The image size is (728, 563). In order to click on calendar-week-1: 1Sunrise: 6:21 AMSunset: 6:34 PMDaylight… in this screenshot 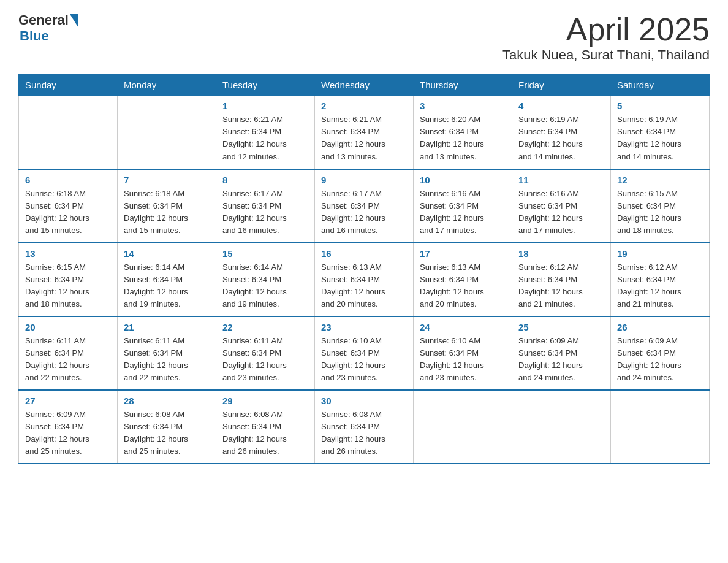, I will do `click(364, 132)`.